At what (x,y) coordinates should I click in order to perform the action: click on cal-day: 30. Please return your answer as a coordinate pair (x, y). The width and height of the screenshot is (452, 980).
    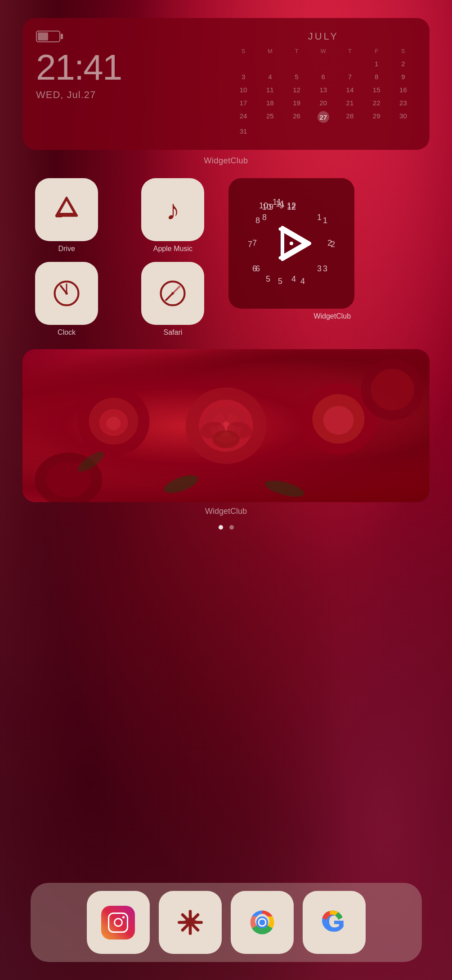
    Looking at the image, I should click on (403, 117).